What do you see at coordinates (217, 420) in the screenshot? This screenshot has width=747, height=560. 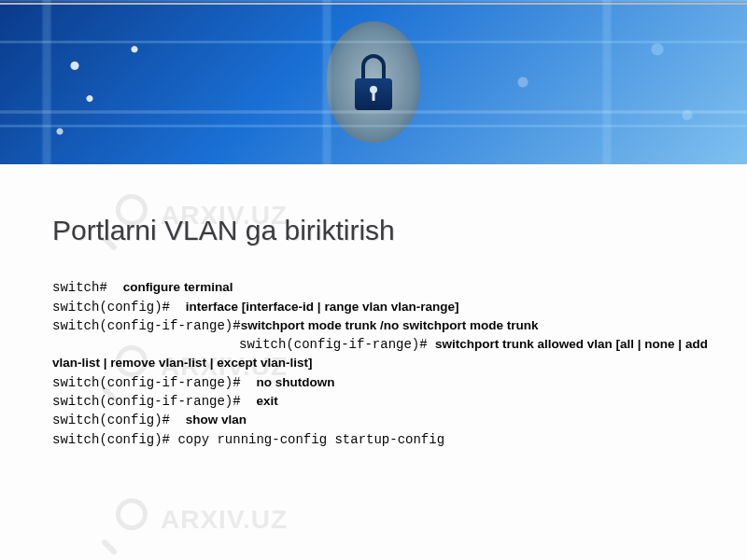 I see `cli-command: show vlan` at bounding box center [217, 420].